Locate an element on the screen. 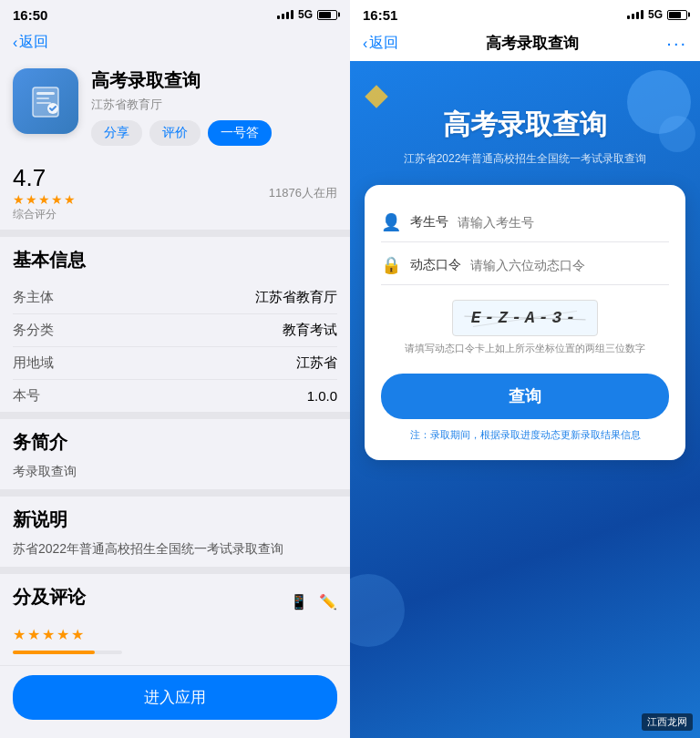  star-3: ★ is located at coordinates (48, 634).